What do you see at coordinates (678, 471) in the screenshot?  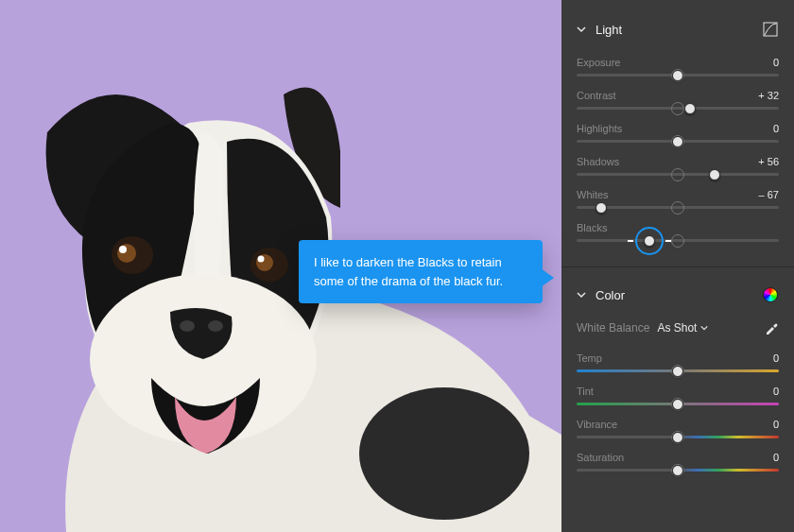 I see `saturation-track` at bounding box center [678, 471].